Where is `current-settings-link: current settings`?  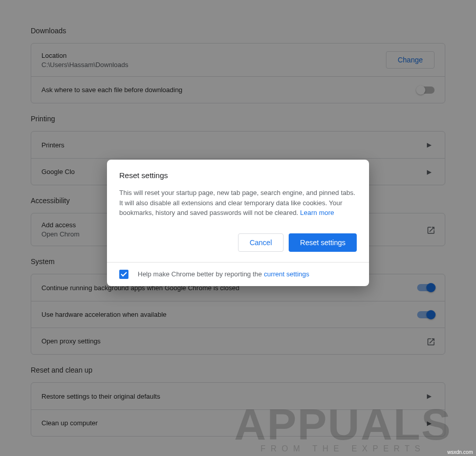 current-settings-link: current settings is located at coordinates (287, 274).